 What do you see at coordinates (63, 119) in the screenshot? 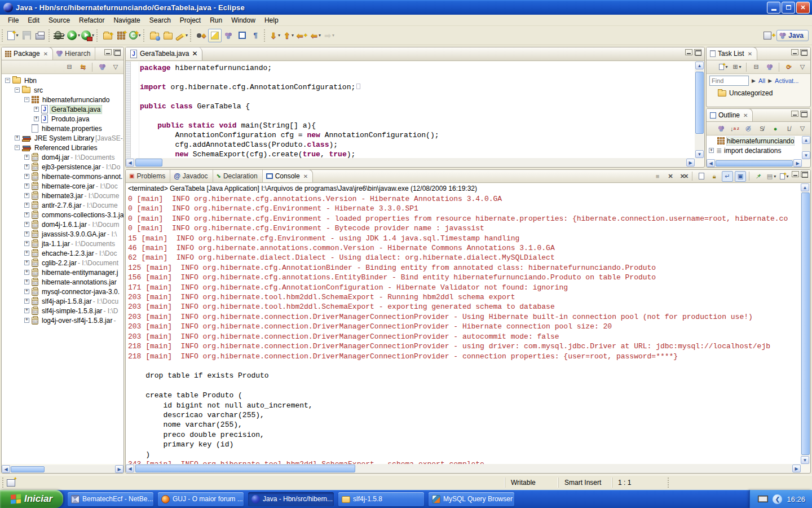
I see `tree-item-produto-java: +JProduto.java` at bounding box center [63, 119].